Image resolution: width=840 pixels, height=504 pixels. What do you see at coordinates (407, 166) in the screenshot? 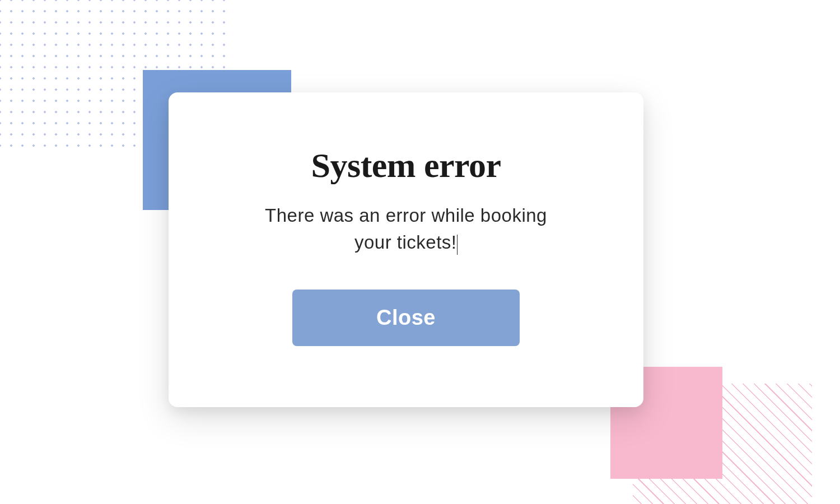
I see `modal-title: System error` at bounding box center [407, 166].